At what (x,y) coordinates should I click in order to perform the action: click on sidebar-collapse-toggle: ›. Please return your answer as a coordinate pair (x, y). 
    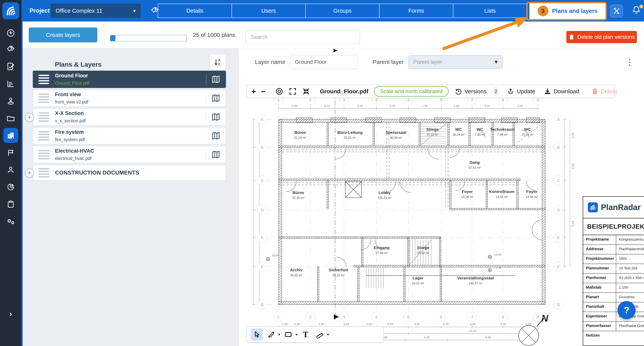
    Looking at the image, I should click on (11, 314).